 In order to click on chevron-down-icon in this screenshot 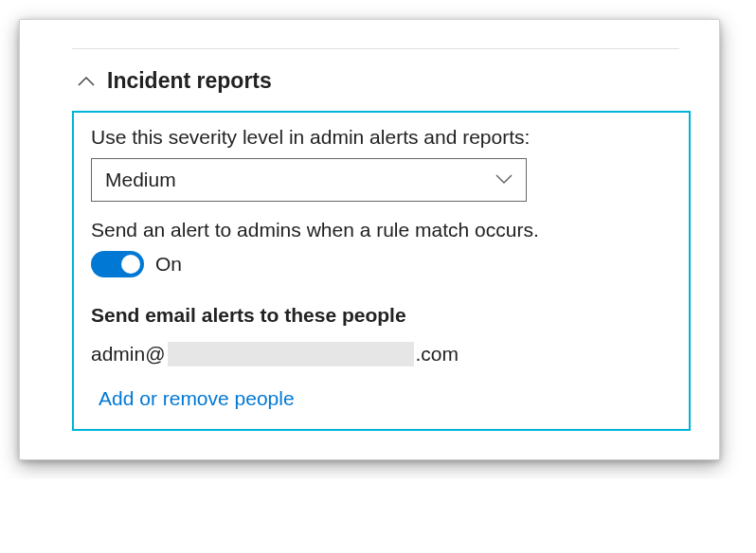, I will do `click(504, 180)`.